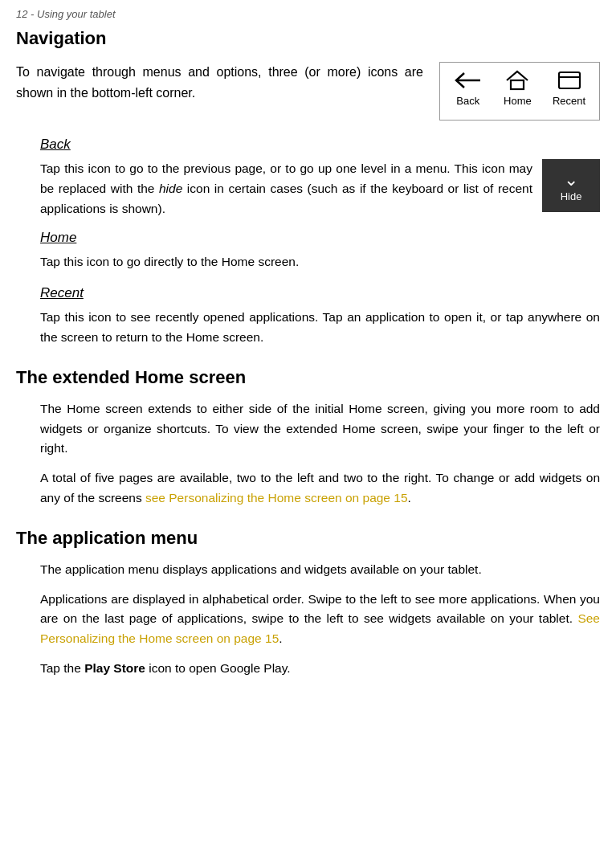 This screenshot has width=616, height=854. I want to click on recent-subsection-title: Recent, so click(62, 293).